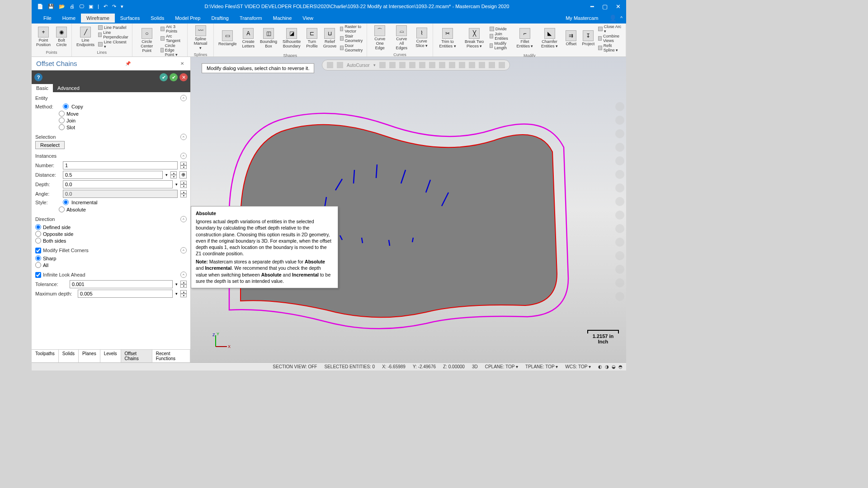  I want to click on apply-check-icon: ✔, so click(164, 77).